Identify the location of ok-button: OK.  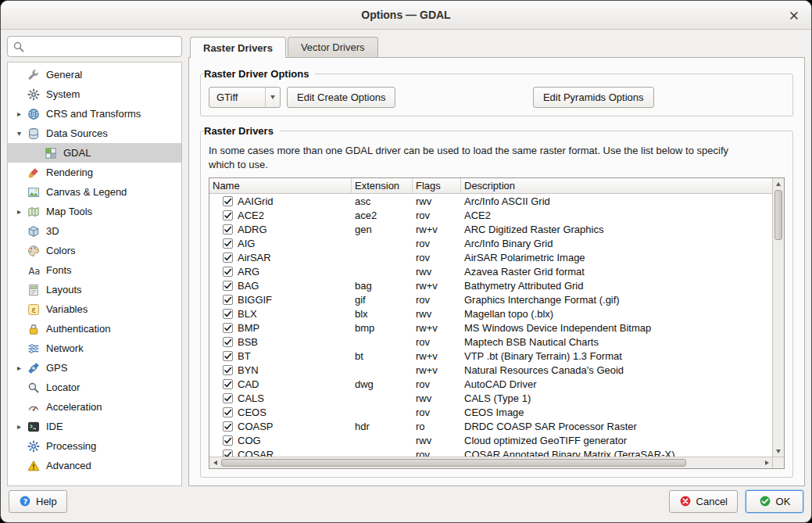
(774, 502).